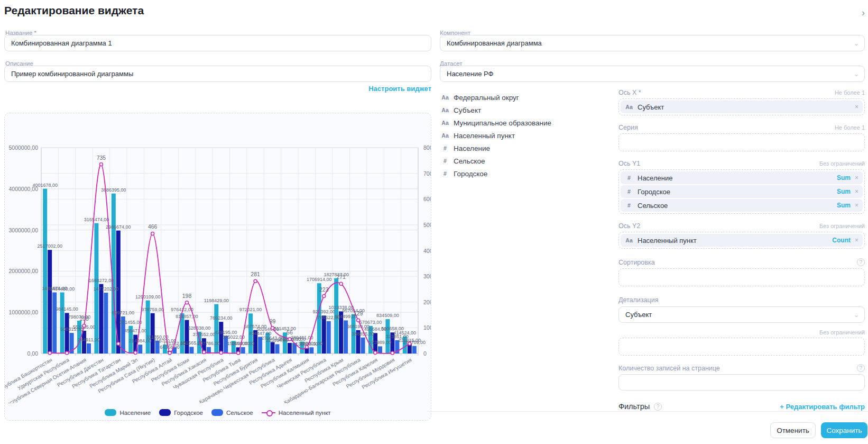 The height and width of the screenshot is (444, 868). What do you see at coordinates (427, 199) in the screenshot?
I see `svg-text: 600` at bounding box center [427, 199].